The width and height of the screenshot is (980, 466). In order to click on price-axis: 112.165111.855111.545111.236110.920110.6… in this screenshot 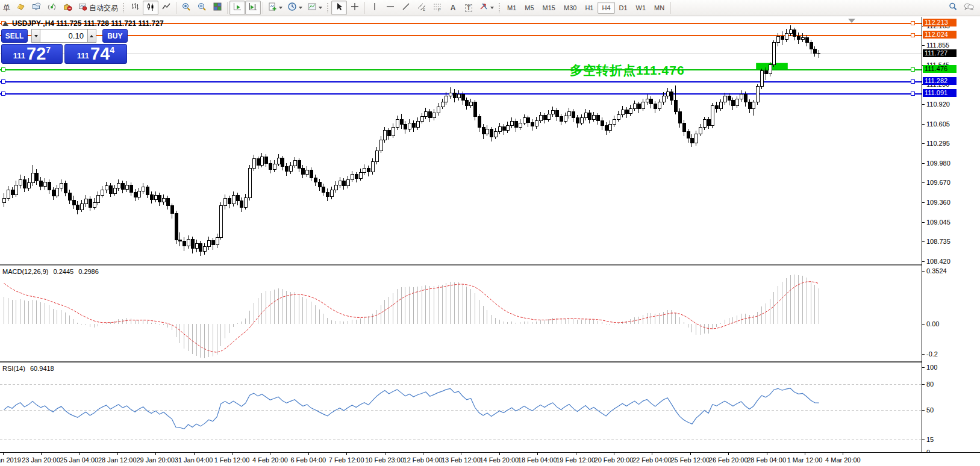, I will do `click(950, 235)`.